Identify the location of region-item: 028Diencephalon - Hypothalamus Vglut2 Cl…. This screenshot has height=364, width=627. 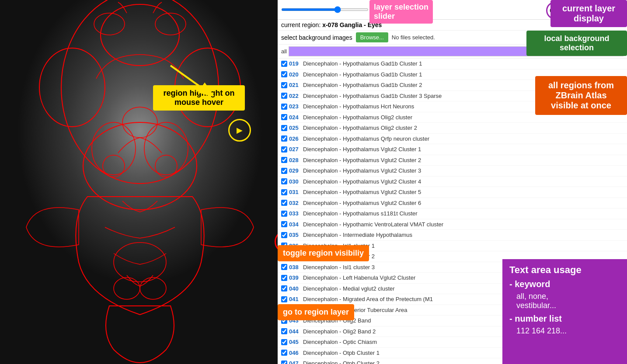
(452, 161).